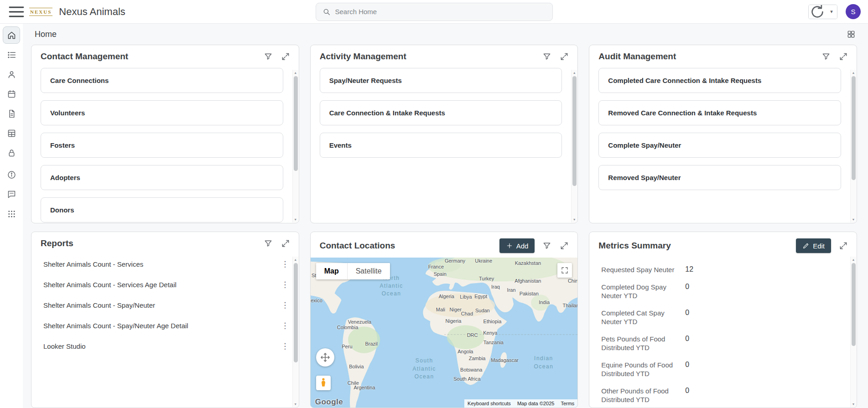 The height and width of the screenshot is (408, 868). I want to click on keyboard-shortcuts-link: Keyboard shortcuts, so click(489, 403).